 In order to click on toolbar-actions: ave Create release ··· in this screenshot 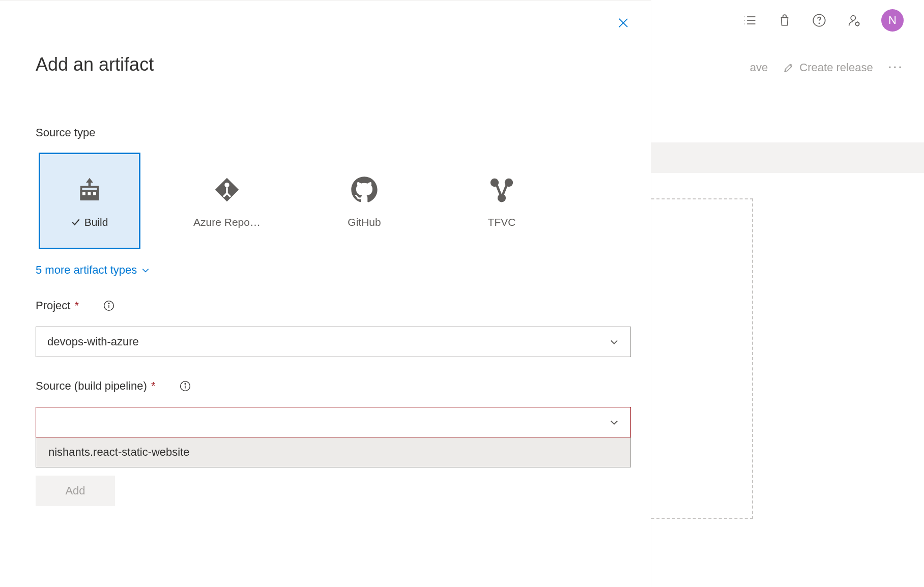, I will do `click(827, 68)`.